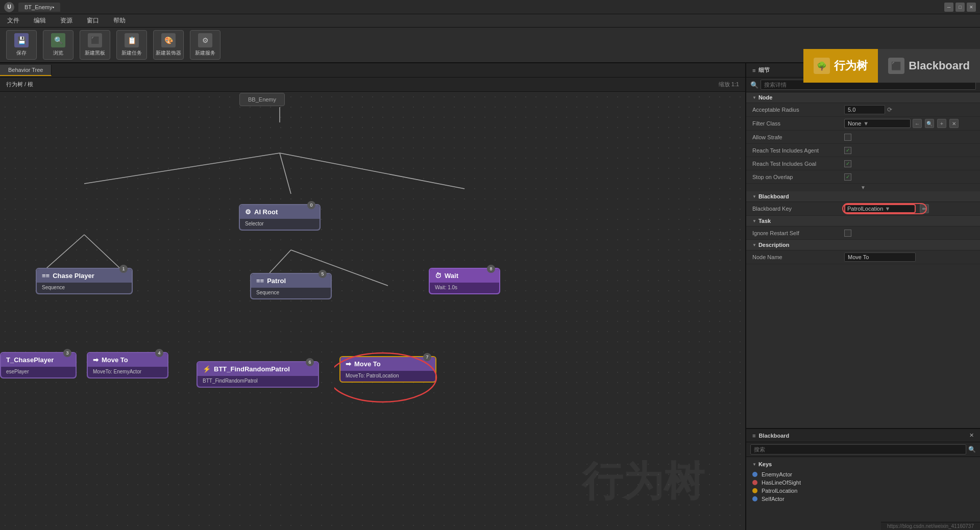  What do you see at coordinates (115, 360) in the screenshot?
I see `moveto-chase-title: Move To` at bounding box center [115, 360].